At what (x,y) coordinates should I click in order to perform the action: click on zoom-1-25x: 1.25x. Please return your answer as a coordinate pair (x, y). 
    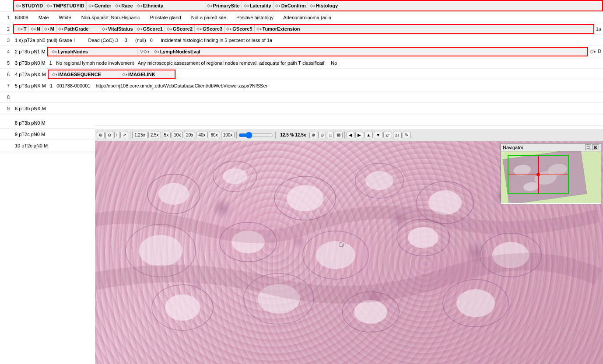
    Looking at the image, I should click on (140, 135).